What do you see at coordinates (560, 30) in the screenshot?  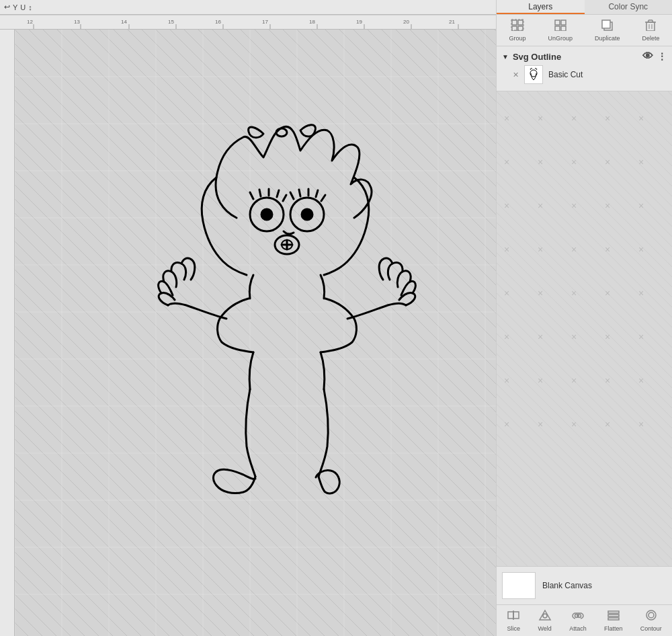 I see `ungroup-button: UnGroup` at bounding box center [560, 30].